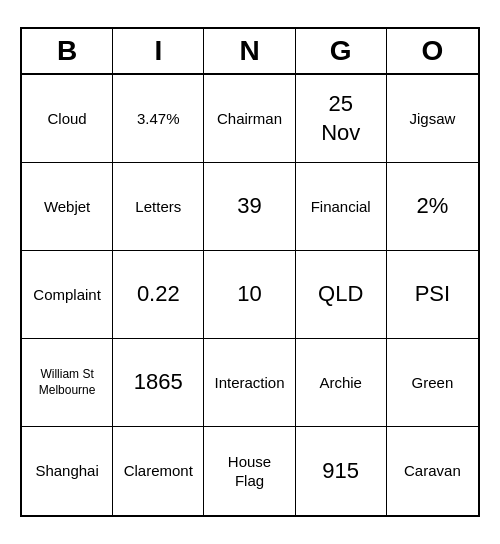 The width and height of the screenshot is (500, 544). Describe the element at coordinates (68, 119) in the screenshot. I see `bingo-cell-0: Cloud` at that location.